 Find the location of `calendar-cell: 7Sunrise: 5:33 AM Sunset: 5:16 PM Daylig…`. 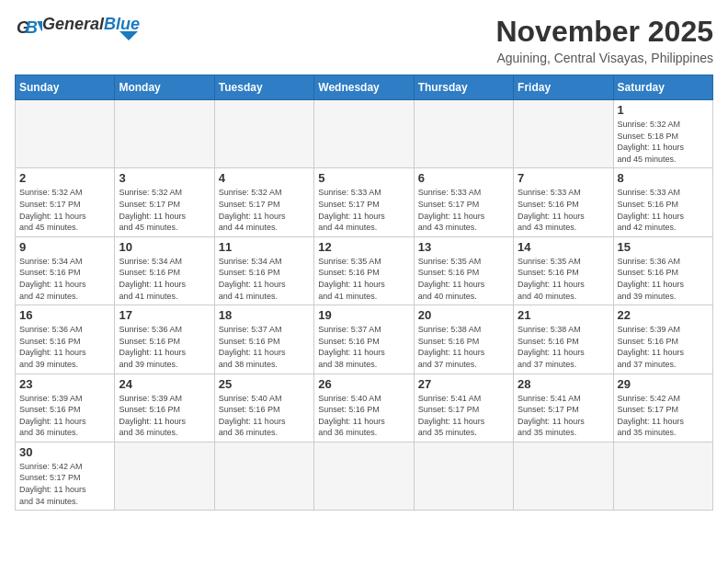

calendar-cell: 7Sunrise: 5:33 AM Sunset: 5:16 PM Daylig… is located at coordinates (563, 202).